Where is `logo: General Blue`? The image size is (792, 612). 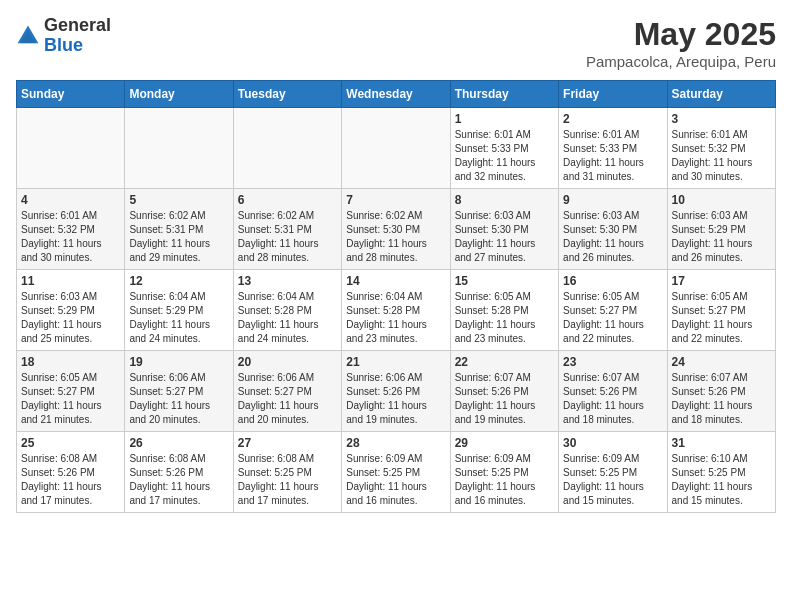
logo: General Blue is located at coordinates (64, 36).